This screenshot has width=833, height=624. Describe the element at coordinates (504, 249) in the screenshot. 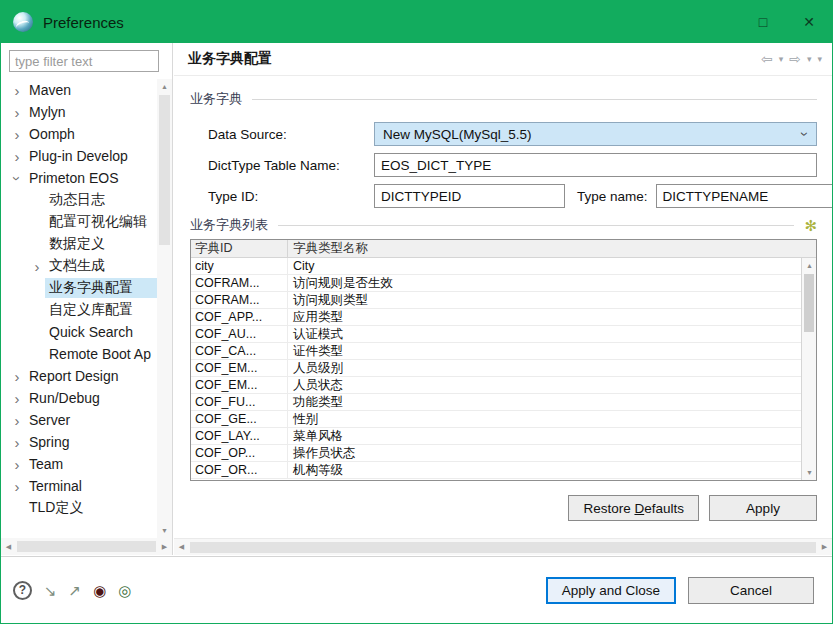

I see `dict-table-header: 字典ID 字典类型名称` at that location.